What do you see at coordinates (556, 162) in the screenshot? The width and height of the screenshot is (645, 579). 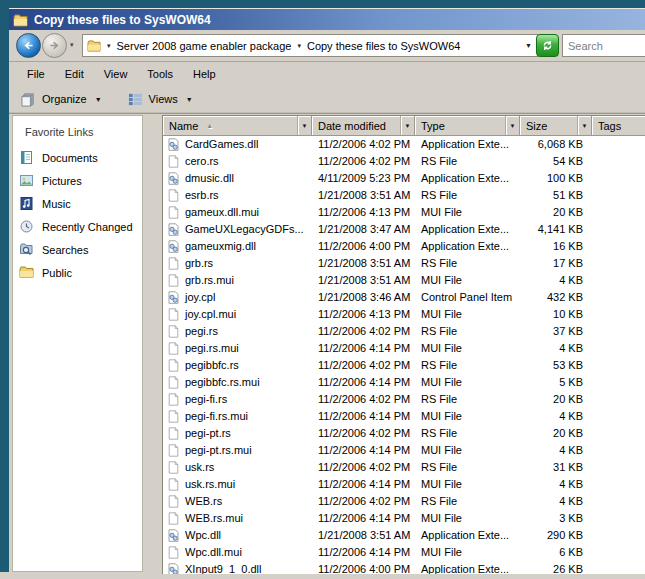 I see `file-size: 54 KB` at bounding box center [556, 162].